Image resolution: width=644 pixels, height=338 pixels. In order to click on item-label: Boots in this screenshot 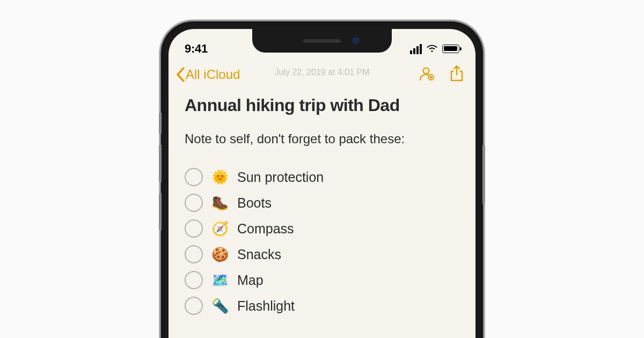, I will do `click(254, 203)`.